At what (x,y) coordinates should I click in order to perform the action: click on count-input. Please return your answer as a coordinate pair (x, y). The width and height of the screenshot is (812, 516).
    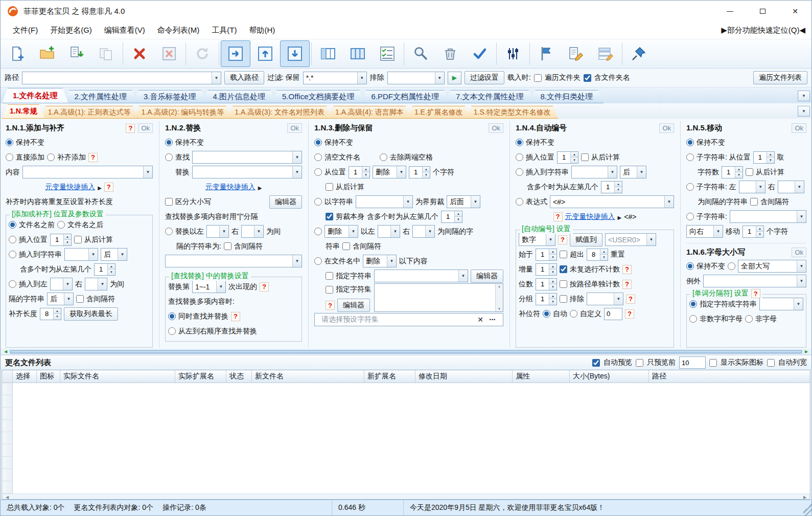
    Looking at the image, I should click on (416, 172).